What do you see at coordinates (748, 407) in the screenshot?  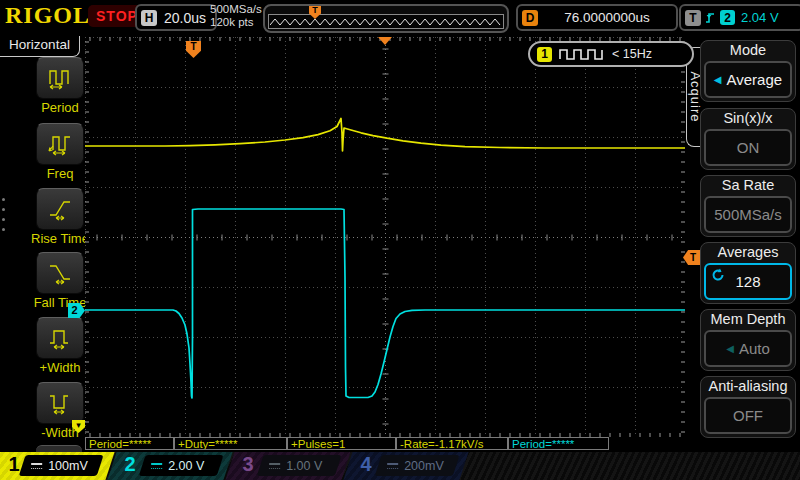 I see `softkey-anti-aliasing: Anti-aliasing OFF` at bounding box center [748, 407].